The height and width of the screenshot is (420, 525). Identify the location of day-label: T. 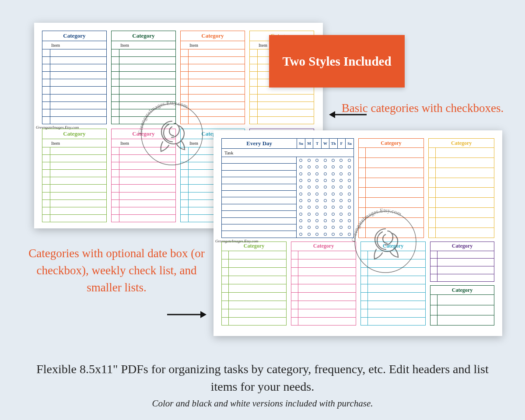
(317, 144).